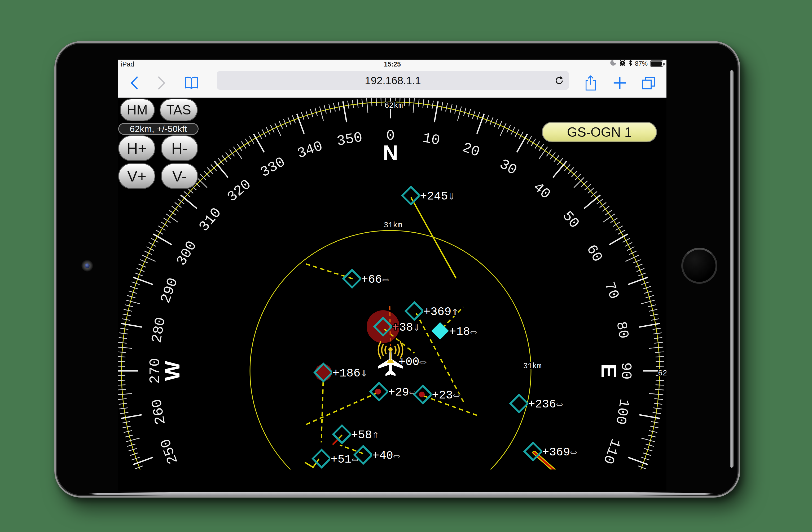 This screenshot has height=532, width=812. I want to click on traffic-target: +18⇔, so click(454, 331).